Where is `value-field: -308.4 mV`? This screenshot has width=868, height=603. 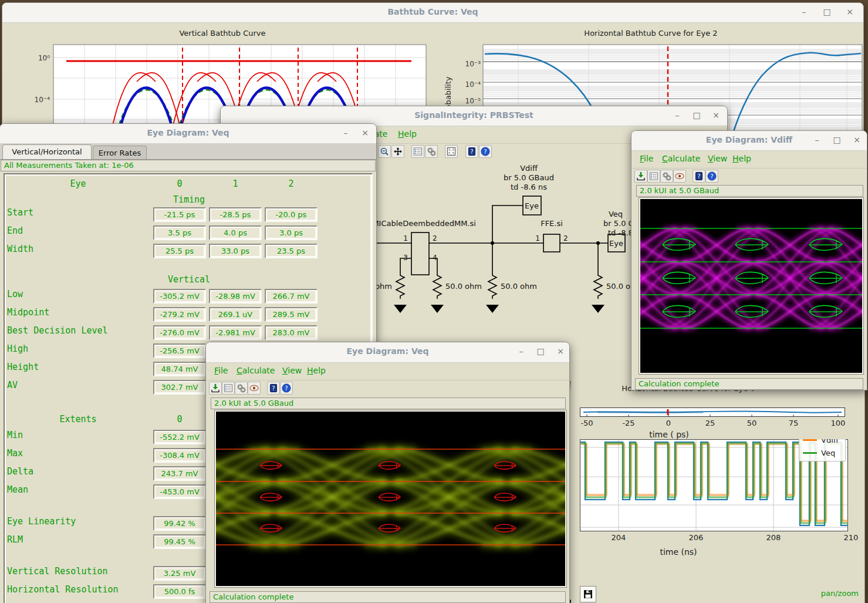
value-field: -308.4 mV is located at coordinates (180, 456).